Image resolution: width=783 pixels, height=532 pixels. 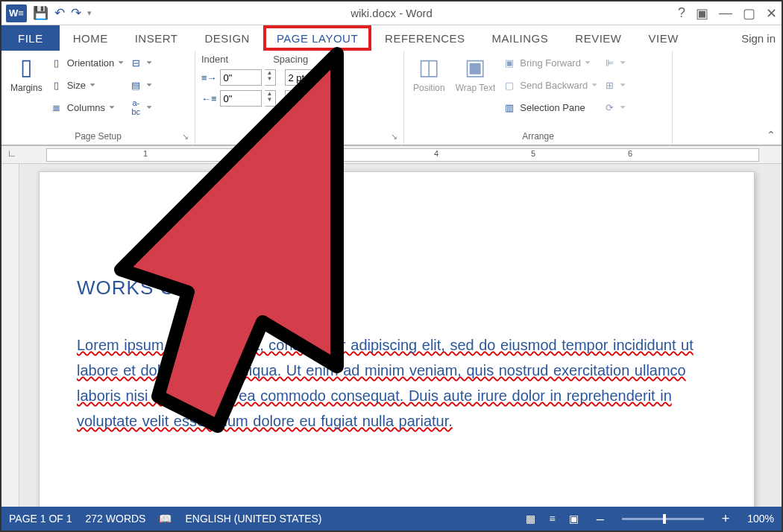 I want to click on send-backward-button: ▢Send Backward, so click(x=550, y=85).